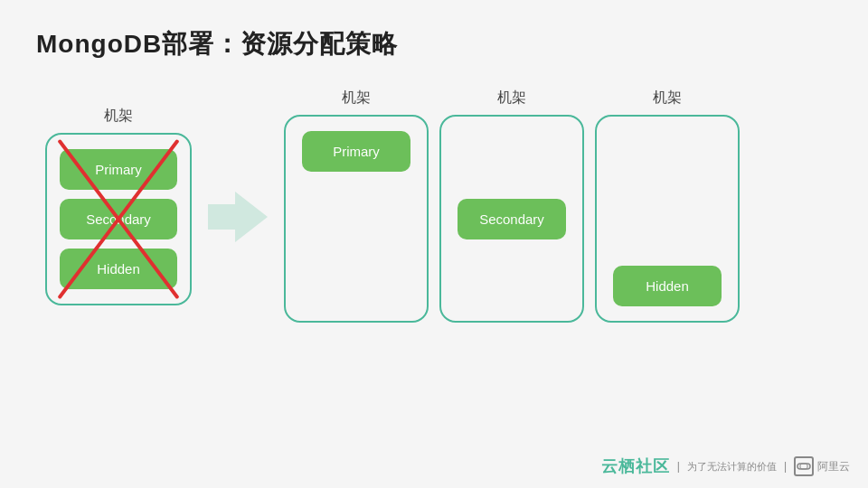  I want to click on aliyun-icon, so click(804, 466).